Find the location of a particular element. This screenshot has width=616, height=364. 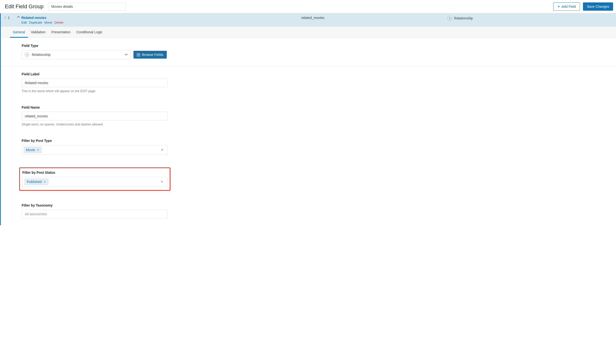

filter-taxonomy-select: All taxonomies is located at coordinates (95, 214).